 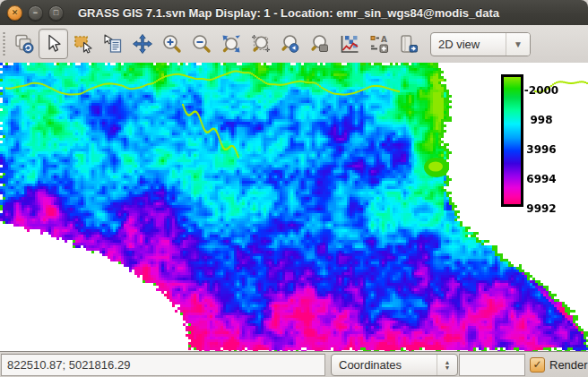 What do you see at coordinates (294, 45) in the screenshot?
I see `map-toolbar: A 2D view ▼` at bounding box center [294, 45].